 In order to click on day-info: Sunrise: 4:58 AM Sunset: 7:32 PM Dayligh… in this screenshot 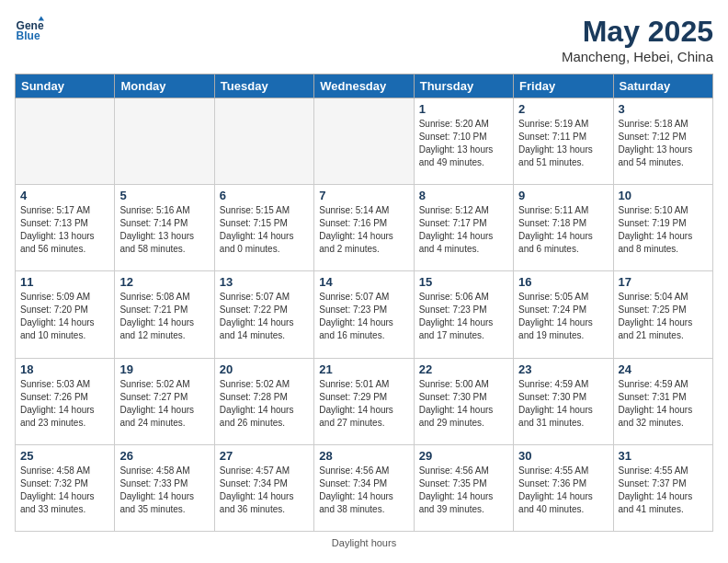, I will do `click(64, 490)`.